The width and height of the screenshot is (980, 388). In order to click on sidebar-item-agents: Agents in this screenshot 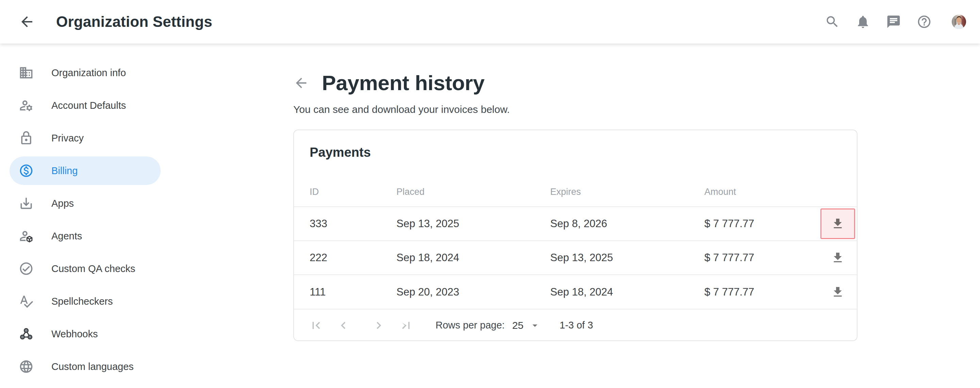, I will do `click(85, 236)`.